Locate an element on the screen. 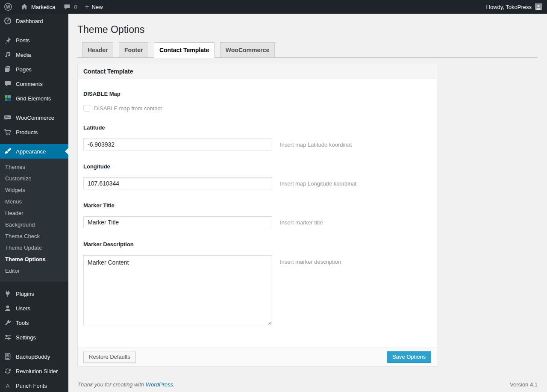  sidebar-item-label: Appearance is located at coordinates (31, 151).